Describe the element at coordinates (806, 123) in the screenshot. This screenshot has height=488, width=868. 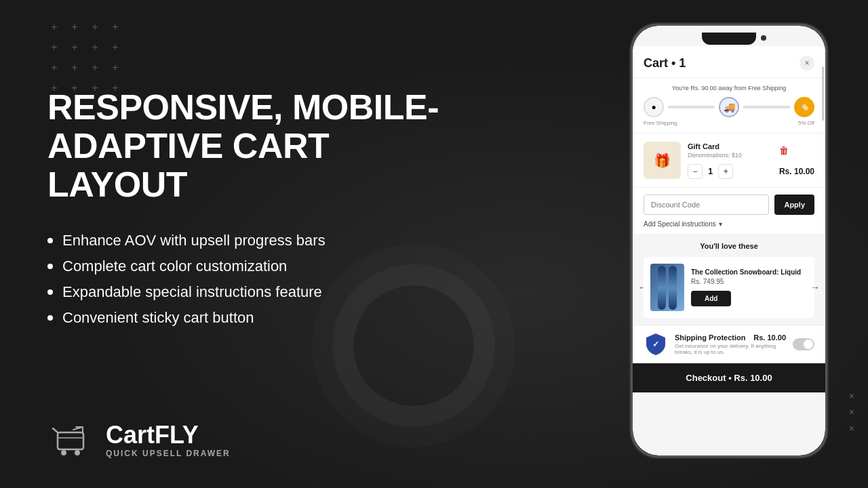
I see `progress-label-right: 5% Off` at that location.